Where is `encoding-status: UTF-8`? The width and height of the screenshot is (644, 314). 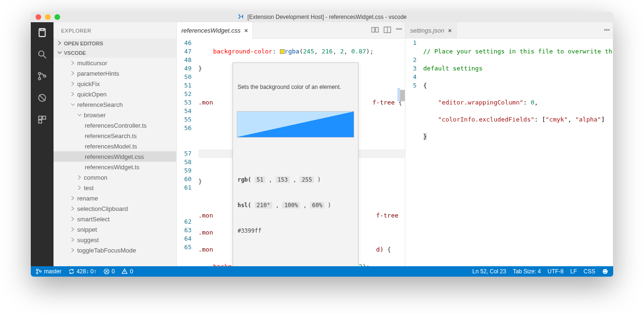 encoding-status: UTF-8 is located at coordinates (555, 271).